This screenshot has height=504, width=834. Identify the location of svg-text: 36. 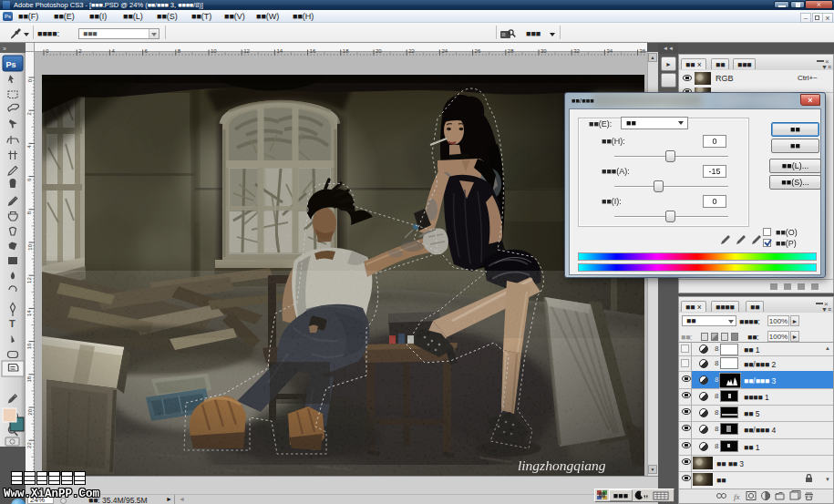
(644, 51).